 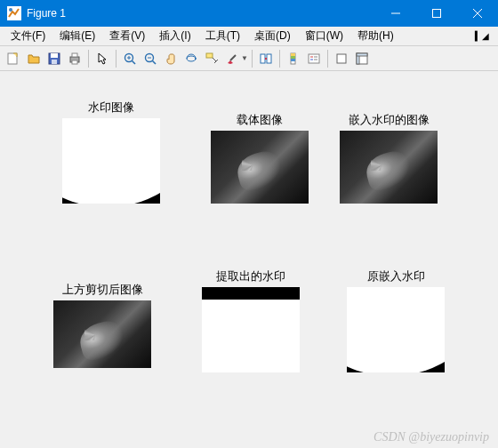 I want to click on insert-colorbar-icon, so click(x=293, y=59).